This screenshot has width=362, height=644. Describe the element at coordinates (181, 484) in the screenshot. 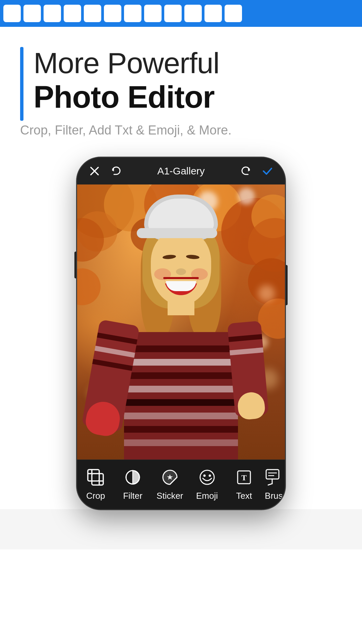

I see `editor-toolbar: Crop Filt` at that location.